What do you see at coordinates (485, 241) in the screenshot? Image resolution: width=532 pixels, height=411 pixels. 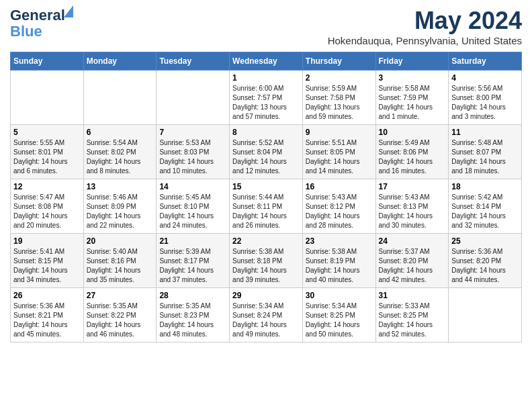 I see `day-number: 25` at bounding box center [485, 241].